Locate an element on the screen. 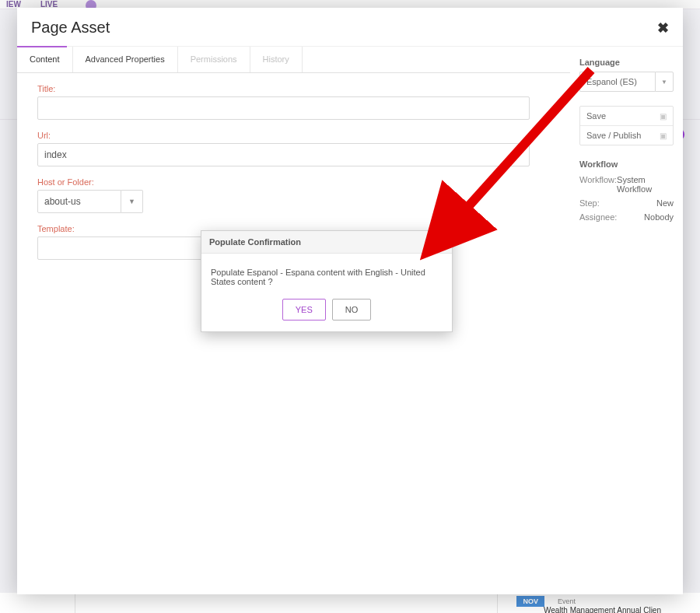 Image resolution: width=700 pixels, height=613 pixels. popup-title: Populate Confirmation is located at coordinates (255, 242).